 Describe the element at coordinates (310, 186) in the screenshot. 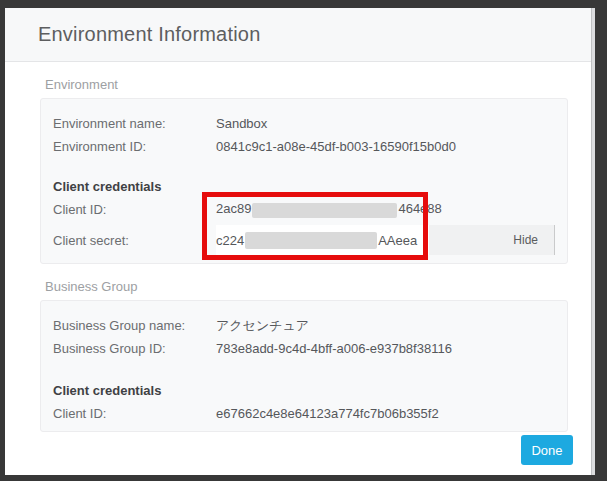

I see `environment-client-credentials-heading: Client credentials` at that location.